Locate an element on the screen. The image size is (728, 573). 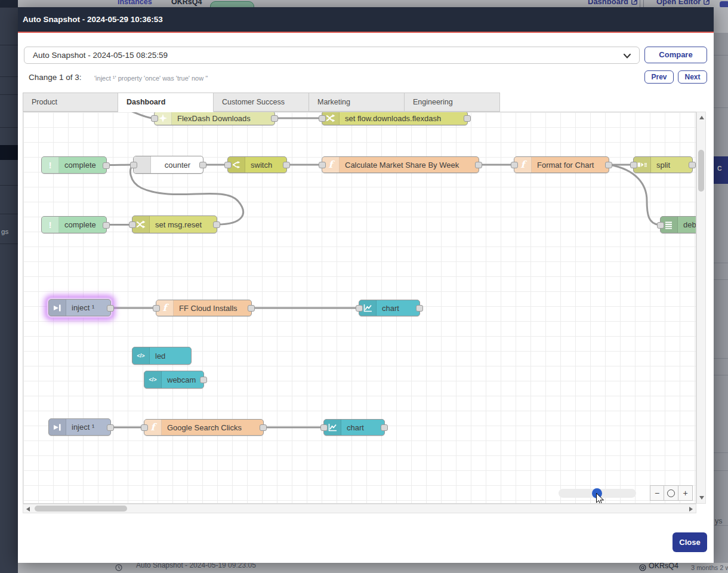
zoom-slider is located at coordinates (597, 493).